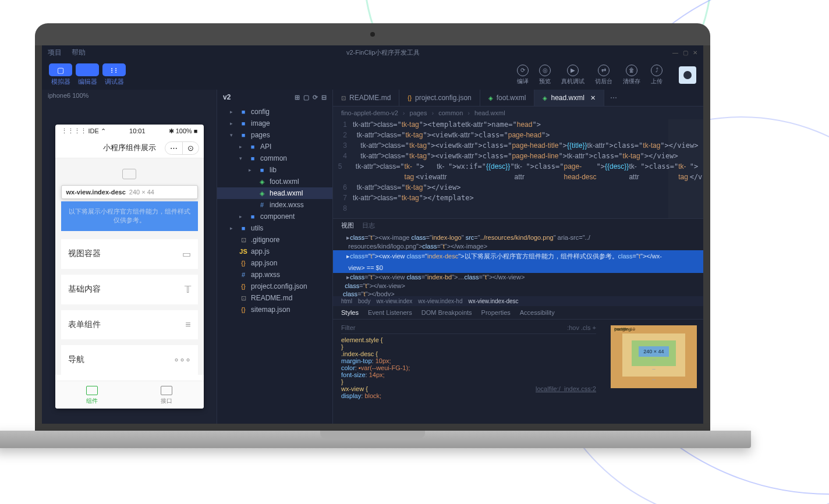 This screenshot has width=829, height=504. I want to click on tree-item: ⊡ .gitignore, so click(275, 240).